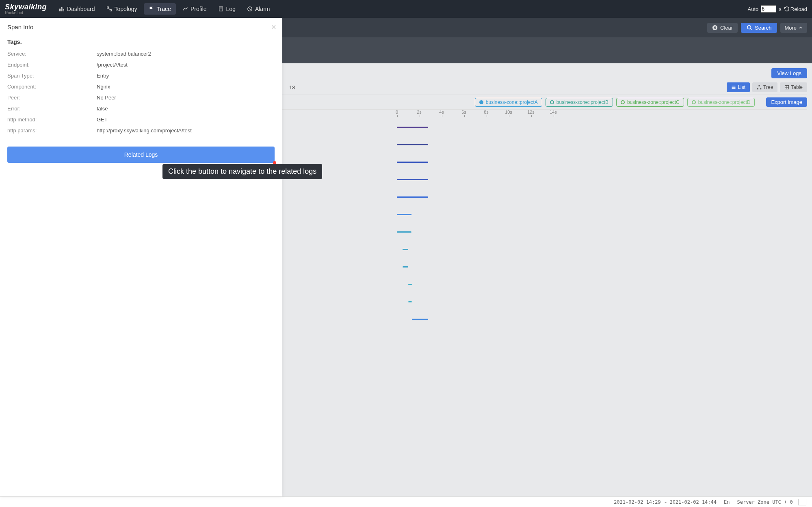  Describe the element at coordinates (103, 87) in the screenshot. I see `tag-value: Nginx` at that location.